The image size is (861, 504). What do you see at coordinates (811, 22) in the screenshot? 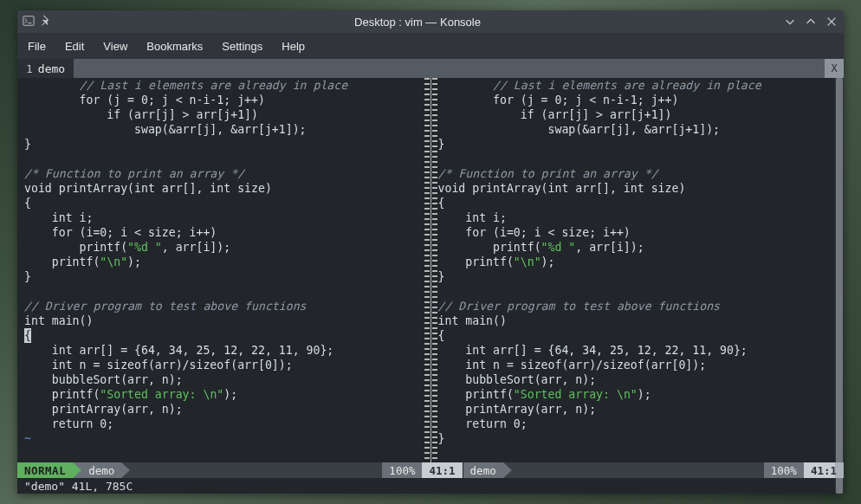
I see `maximize-button` at bounding box center [811, 22].